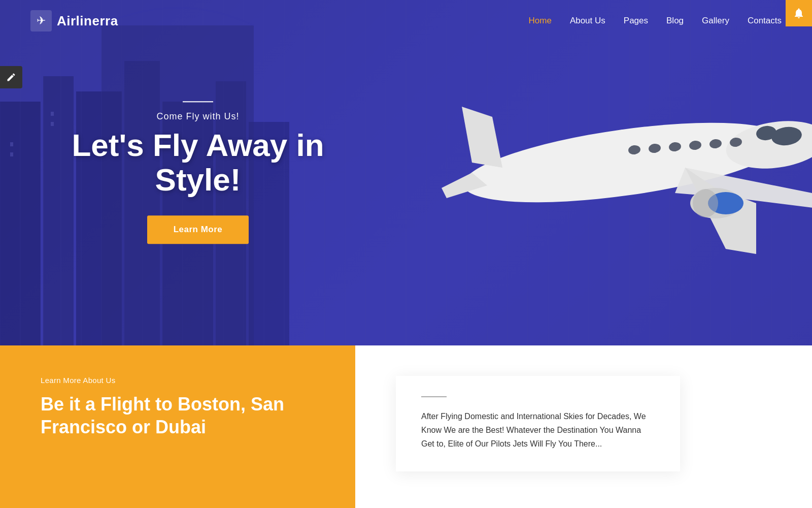 This screenshot has height=508, width=812. Describe the element at coordinates (764, 21) in the screenshot. I see `nav-item-contacts: Contacts` at that location.